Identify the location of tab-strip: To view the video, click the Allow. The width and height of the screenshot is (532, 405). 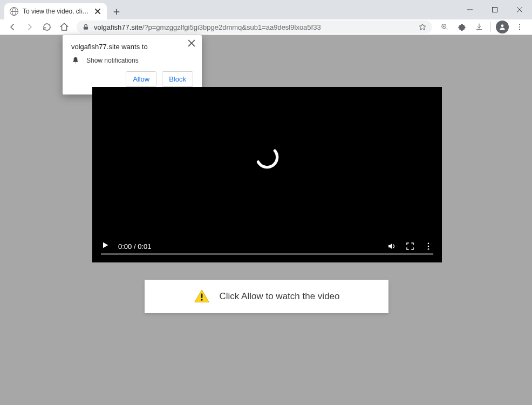
(64, 11).